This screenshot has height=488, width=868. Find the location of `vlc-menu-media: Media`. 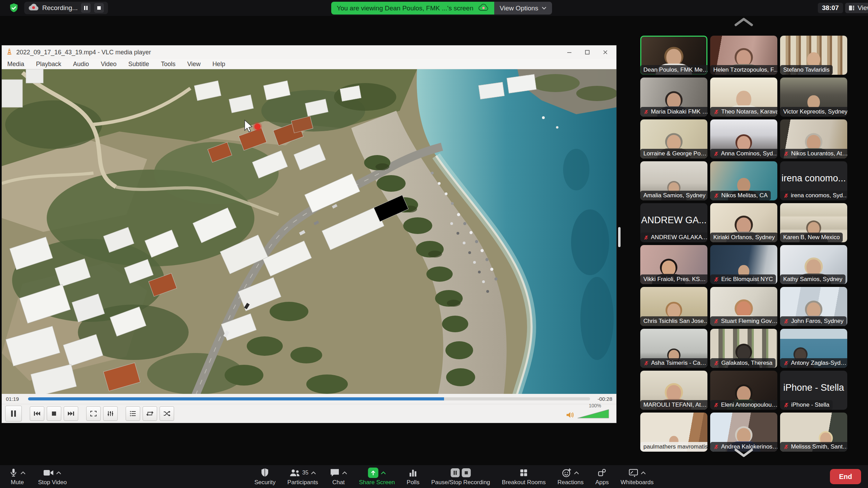

vlc-menu-media: Media is located at coordinates (16, 64).